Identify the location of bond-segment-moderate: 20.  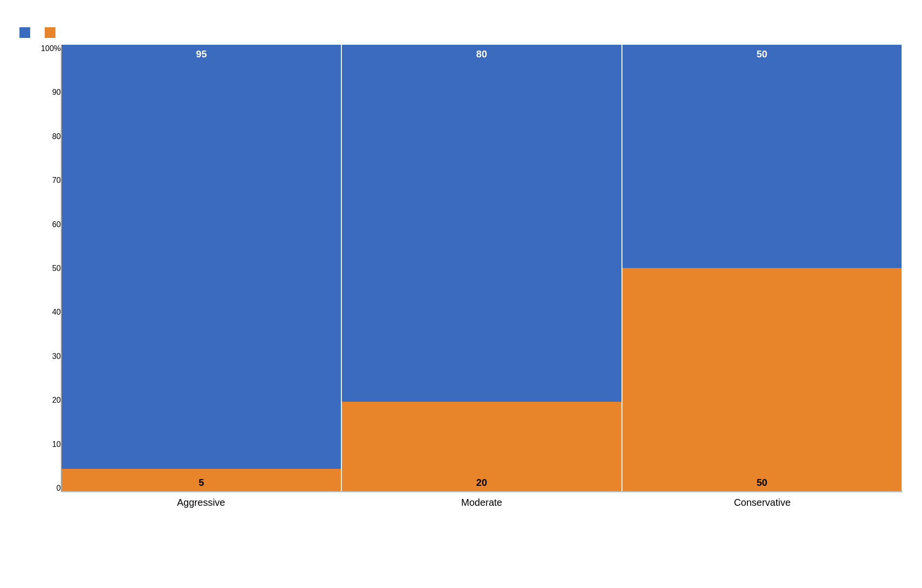
(481, 446).